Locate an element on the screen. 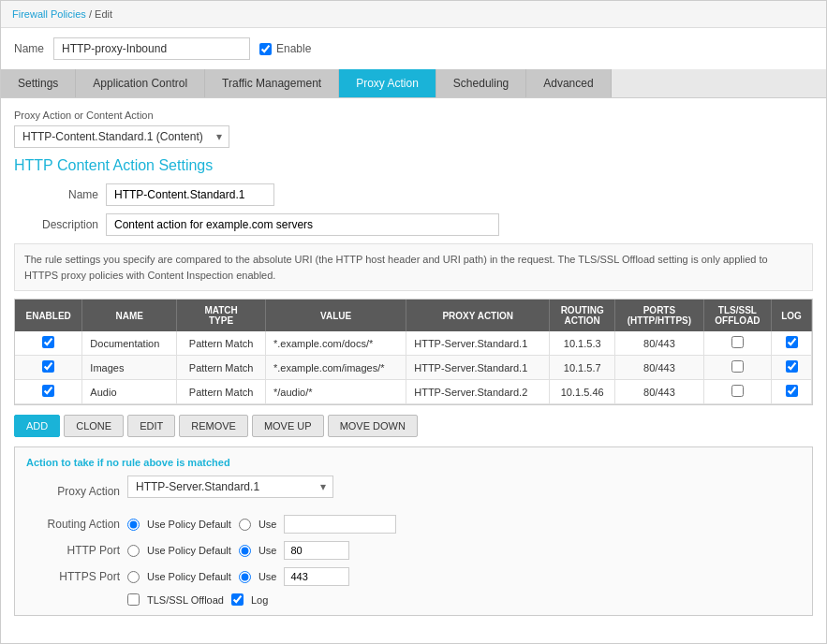 The height and width of the screenshot is (644, 827). http-port-input is located at coordinates (317, 550).